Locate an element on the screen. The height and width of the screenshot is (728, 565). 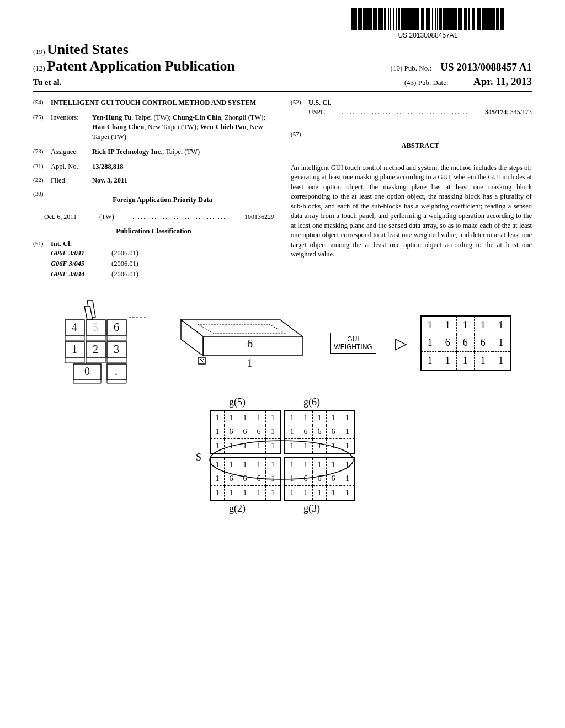
arrow-icon: ▷ is located at coordinates (401, 343).